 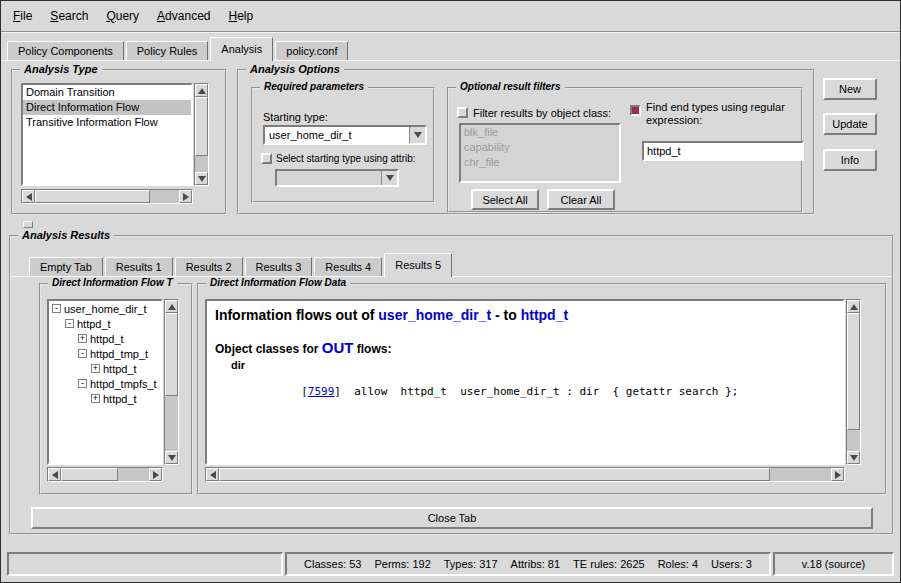 I want to click on clear-all-button: Clear All, so click(x=581, y=200).